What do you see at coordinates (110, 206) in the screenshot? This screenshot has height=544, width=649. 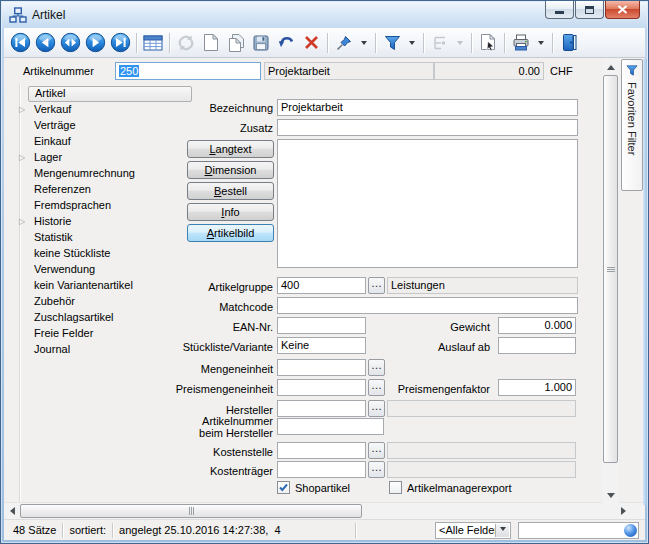 I see `sidebar-item-fremdsprachen: Fremdsprachen` at bounding box center [110, 206].